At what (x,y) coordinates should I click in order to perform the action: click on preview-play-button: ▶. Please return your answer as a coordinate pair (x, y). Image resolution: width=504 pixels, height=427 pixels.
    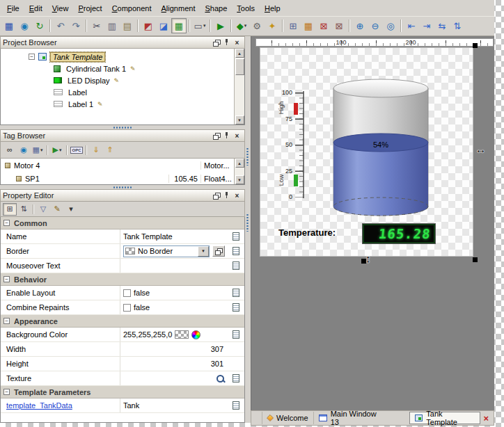
    Looking at the image, I should click on (221, 26).